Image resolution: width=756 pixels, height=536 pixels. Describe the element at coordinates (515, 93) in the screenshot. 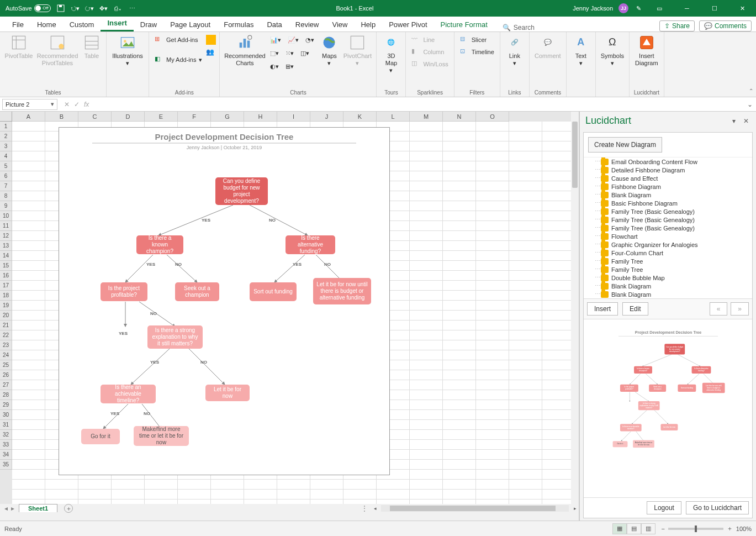

I see `group-links-label: Links` at that location.